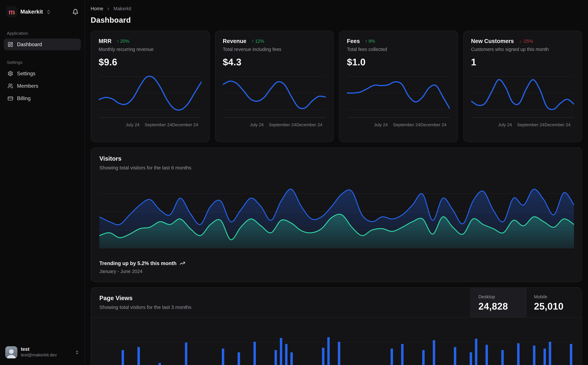 The height and width of the screenshot is (365, 588). I want to click on stat-card-new-customers: New Customers ↓-25% Customers who signed…, so click(523, 86).